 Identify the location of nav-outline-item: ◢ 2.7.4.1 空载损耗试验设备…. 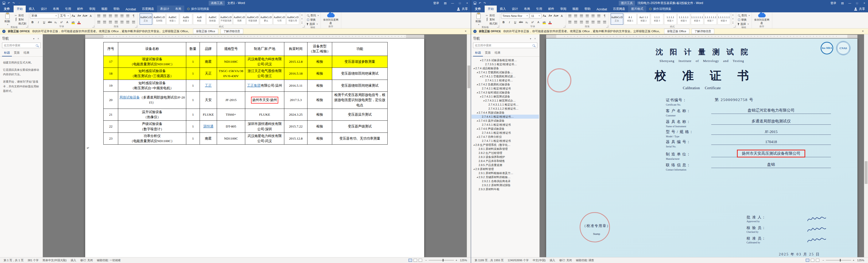
(505, 72).